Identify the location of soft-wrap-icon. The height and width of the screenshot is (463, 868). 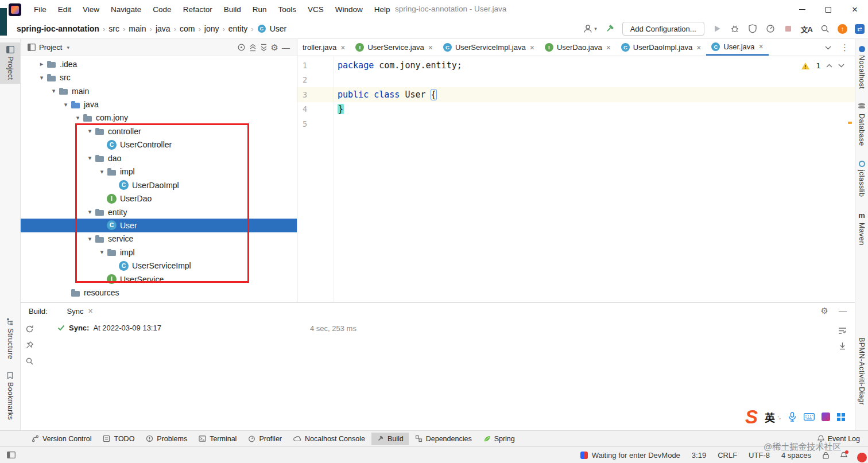
(843, 330).